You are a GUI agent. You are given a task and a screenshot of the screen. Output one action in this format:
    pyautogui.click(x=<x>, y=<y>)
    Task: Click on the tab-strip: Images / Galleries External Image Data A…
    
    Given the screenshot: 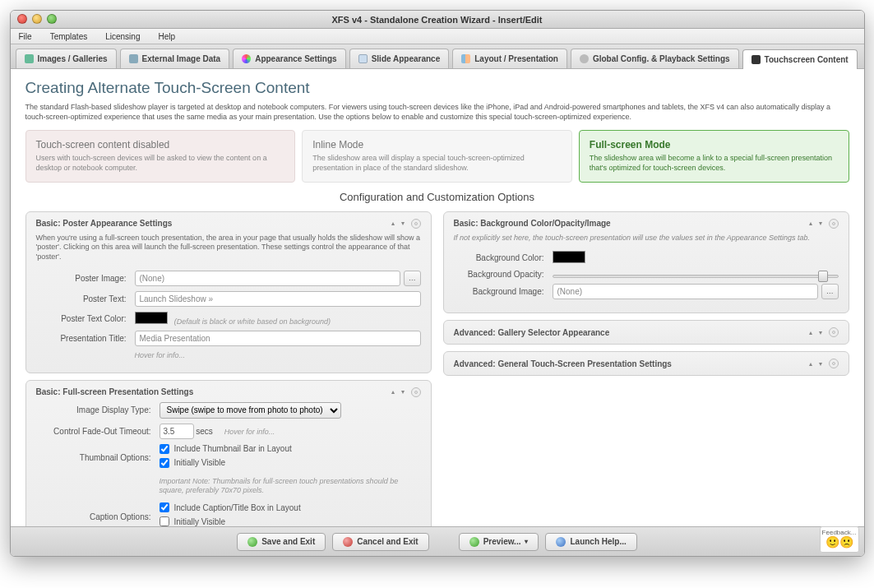 What is the action you would take?
    pyautogui.click(x=437, y=57)
    